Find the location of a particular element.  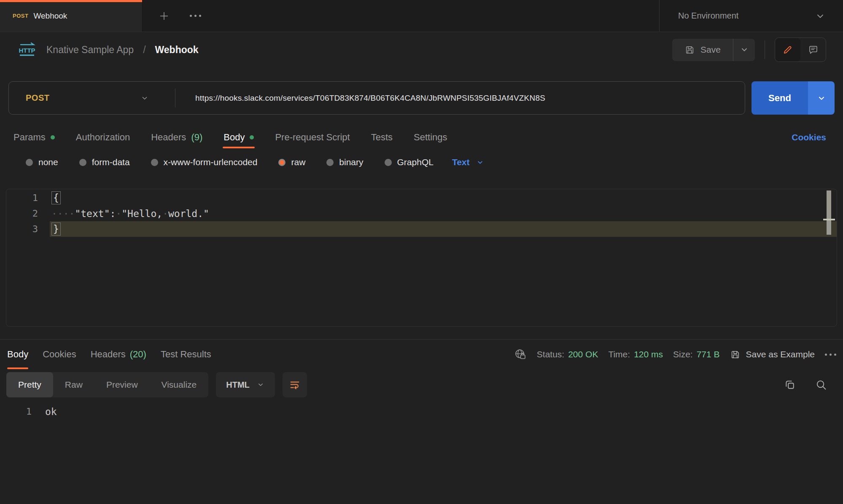

response-tab-body: Body is located at coordinates (18, 354).